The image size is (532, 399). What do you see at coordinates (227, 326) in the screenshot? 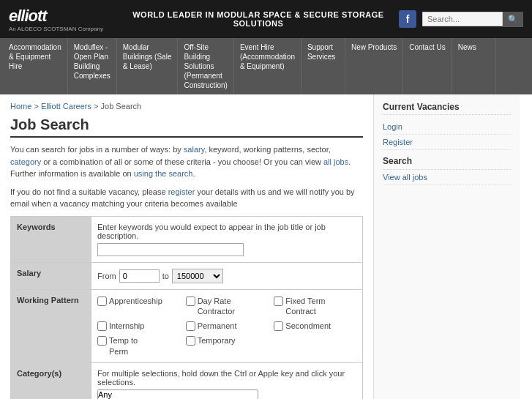
I see `wp-permanent: Permanent` at bounding box center [227, 326].